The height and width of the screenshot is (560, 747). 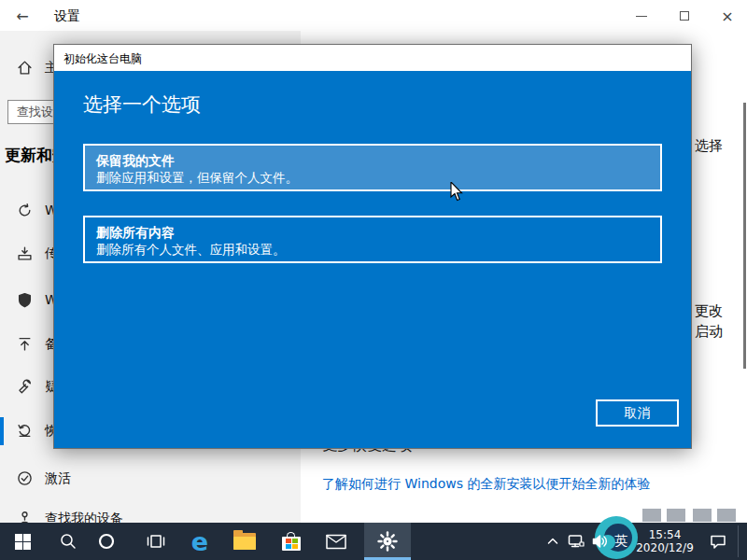 I want to click on sidebar-item-find-my-device: 查找我的设备, so click(x=150, y=513).